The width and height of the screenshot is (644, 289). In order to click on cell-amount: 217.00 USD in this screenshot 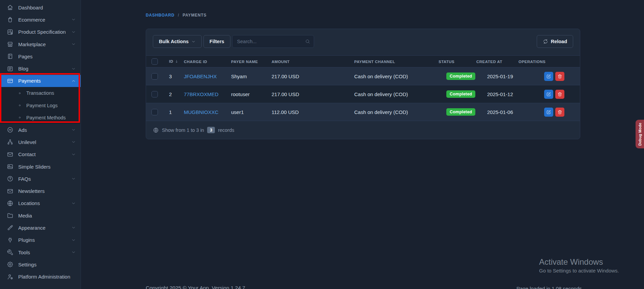, I will do `click(309, 76)`.